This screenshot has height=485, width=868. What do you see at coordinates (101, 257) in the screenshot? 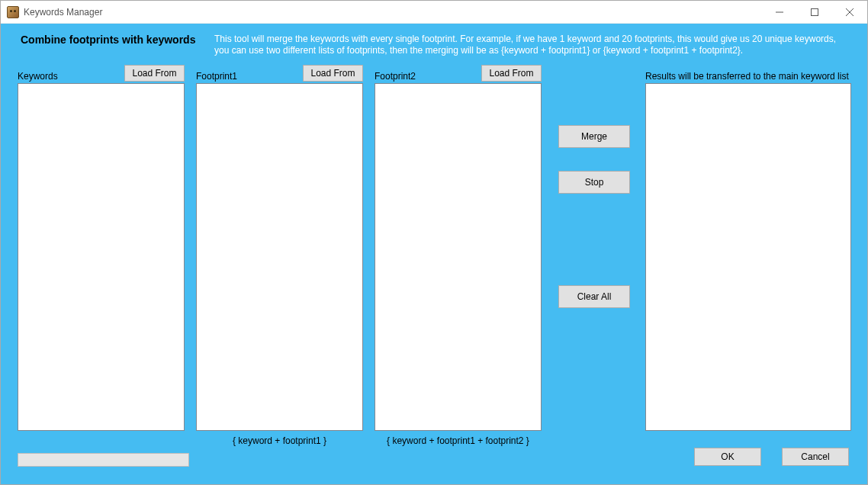
I see `keywords-list` at bounding box center [101, 257].